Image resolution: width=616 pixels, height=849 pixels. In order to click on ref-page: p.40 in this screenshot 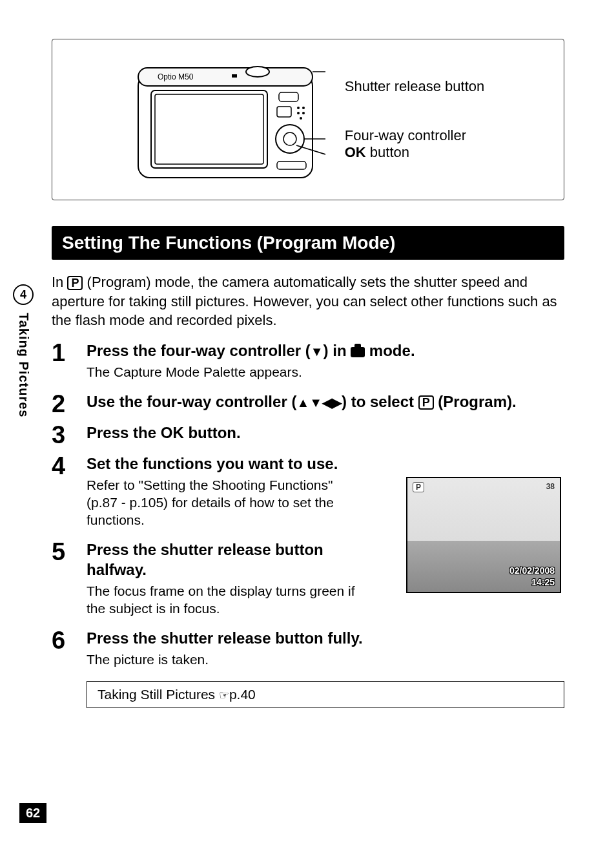, I will do `click(243, 694)`.